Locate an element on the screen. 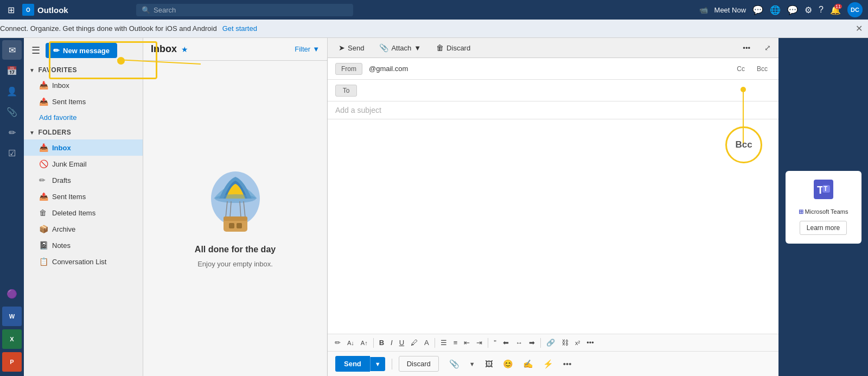  filter-button: Filter ▼ is located at coordinates (307, 49).